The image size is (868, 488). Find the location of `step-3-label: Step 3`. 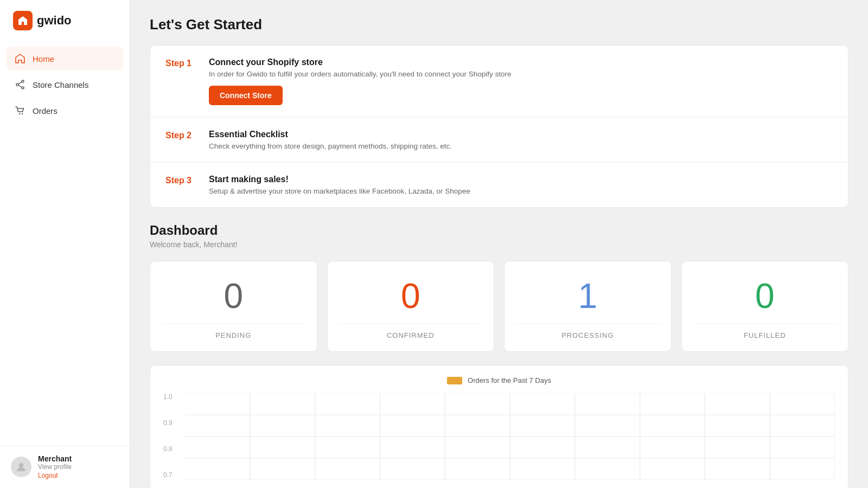

step-3-label: Step 3 is located at coordinates (187, 180).